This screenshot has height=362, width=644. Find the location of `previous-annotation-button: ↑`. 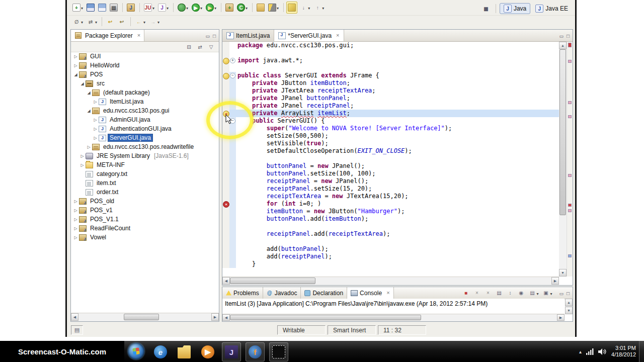

previous-annotation-button: ↑ is located at coordinates (319, 8).